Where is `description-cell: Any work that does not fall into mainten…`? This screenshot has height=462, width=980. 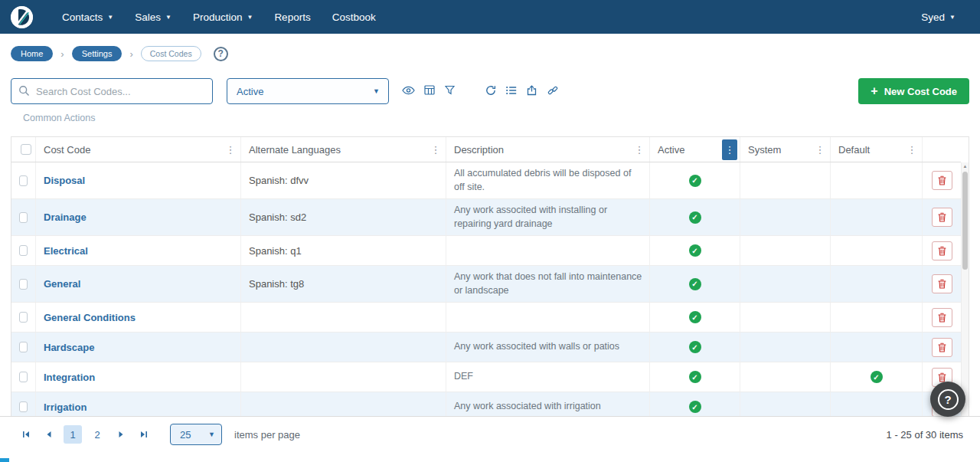 description-cell: Any work that does not fall into mainten… is located at coordinates (548, 283).